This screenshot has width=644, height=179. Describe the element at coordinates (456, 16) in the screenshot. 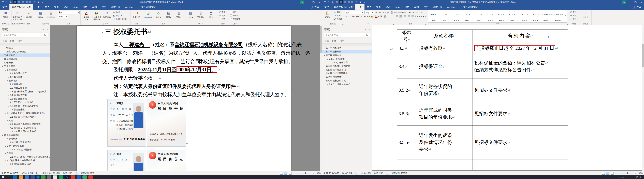

I see `style-标题 2: 2.1 A标题 2` at that location.